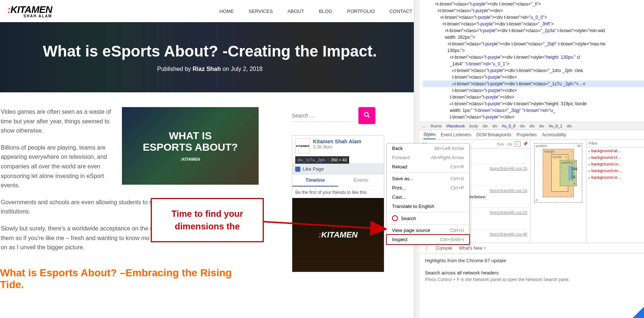 The width and height of the screenshot is (644, 318). Describe the element at coordinates (556, 126) in the screenshot. I see `crumb-item: #u_0_1` at that location.